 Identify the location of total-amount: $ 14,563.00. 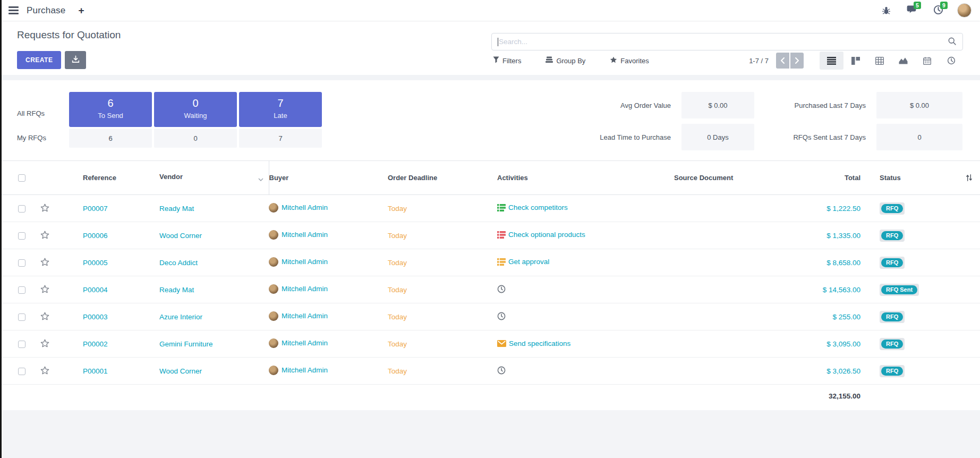
(841, 290).